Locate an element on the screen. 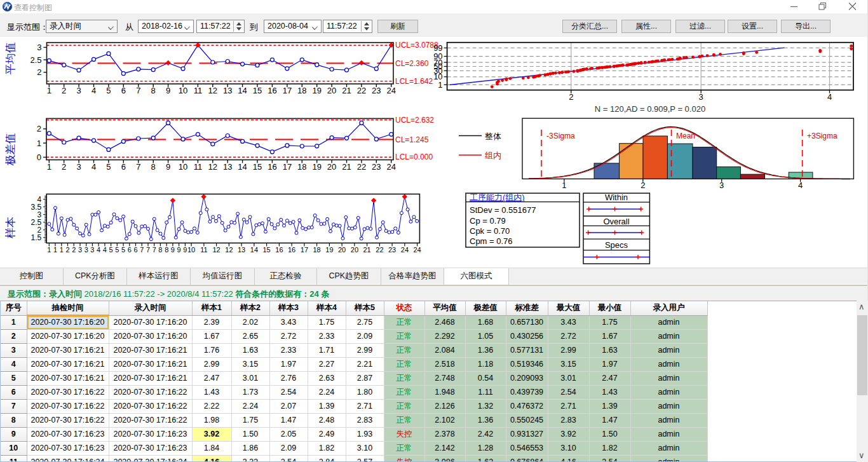  svg-text: -3Sigma is located at coordinates (560, 136).